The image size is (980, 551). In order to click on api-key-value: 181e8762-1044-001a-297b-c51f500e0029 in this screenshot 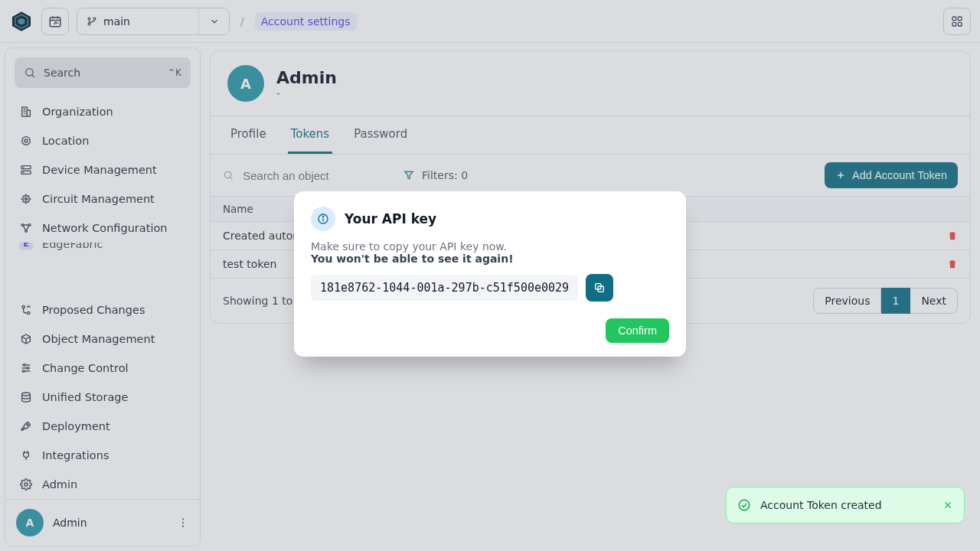, I will do `click(444, 288)`.